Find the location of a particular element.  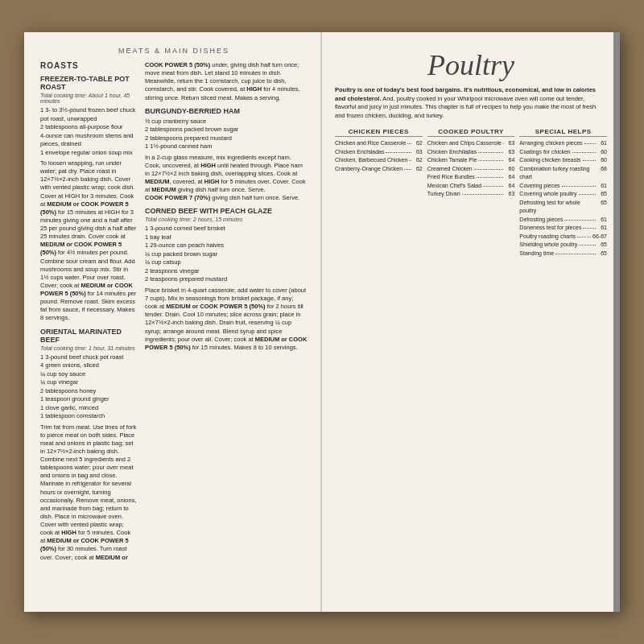

pot-roast-ingredients: 1 3- to 3½-pound frozen beef chuck pot r… is located at coordinates (89, 132).